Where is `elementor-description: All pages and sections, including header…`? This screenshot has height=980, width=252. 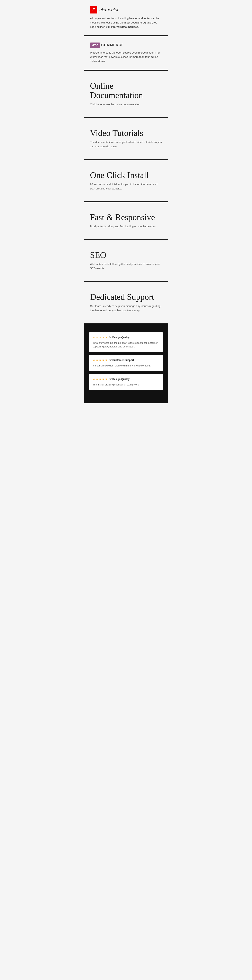
elementor-description: All pages and sections, including header… is located at coordinates (126, 23).